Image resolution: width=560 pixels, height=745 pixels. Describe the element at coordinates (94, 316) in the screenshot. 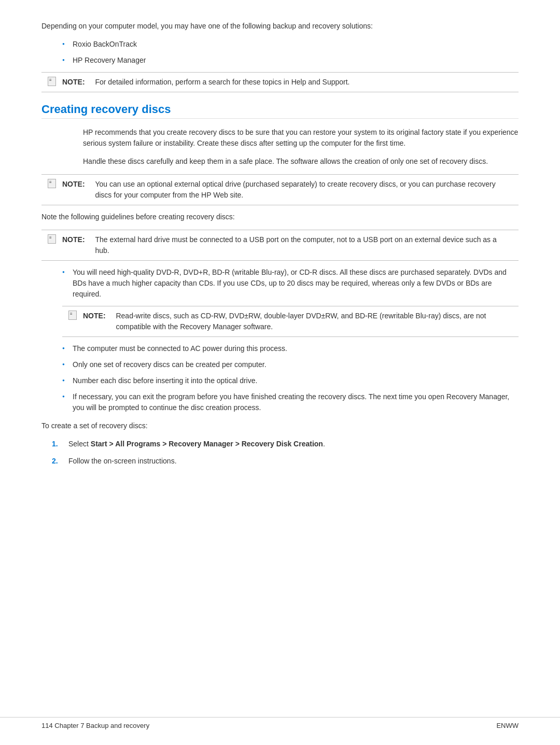

I see `note-label-nested: NOTE:` at that location.